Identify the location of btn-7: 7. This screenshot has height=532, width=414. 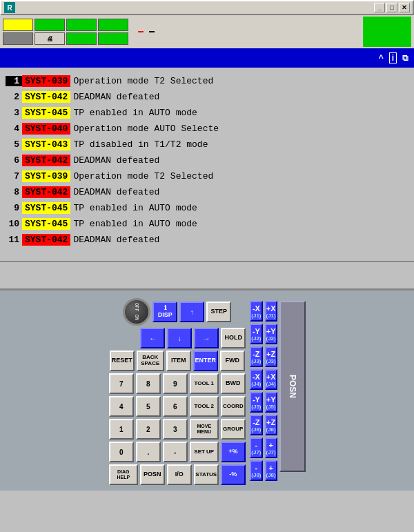
(121, 384).